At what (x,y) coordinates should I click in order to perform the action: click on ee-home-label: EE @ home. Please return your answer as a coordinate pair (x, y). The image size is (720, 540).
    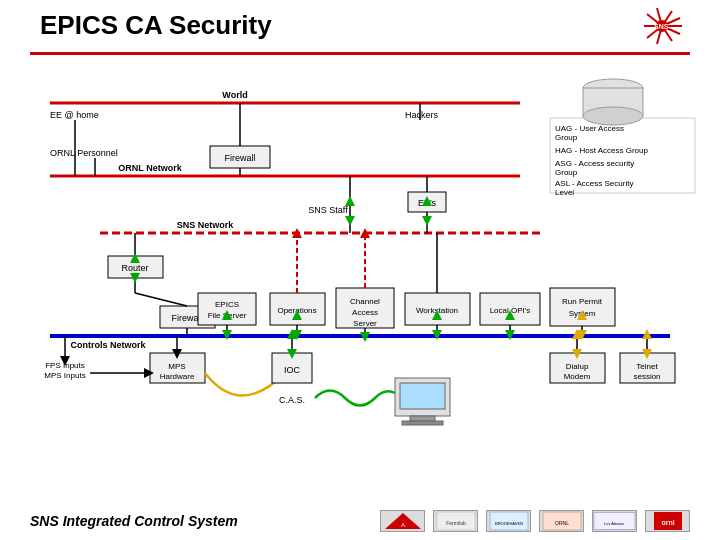
    Looking at the image, I should click on (74, 115).